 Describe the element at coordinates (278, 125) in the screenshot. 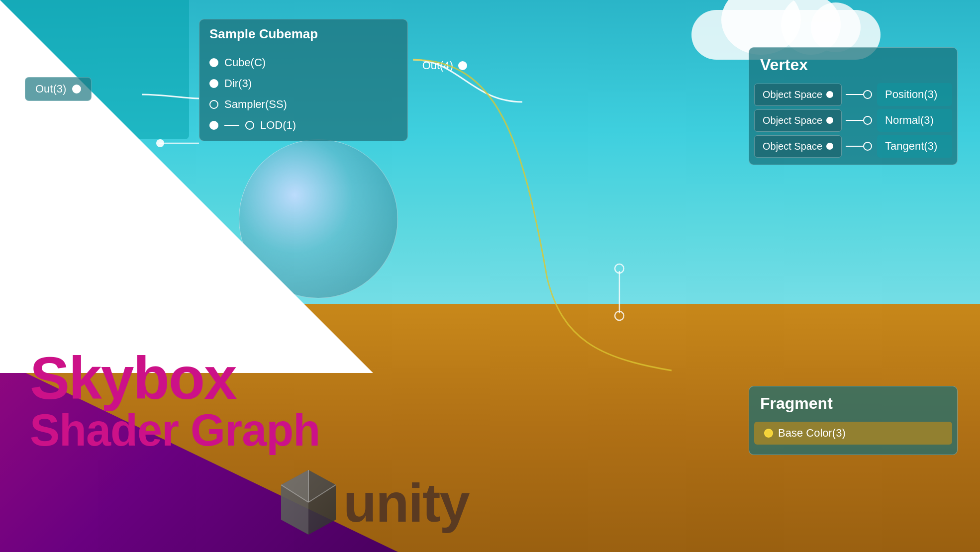

I see `port-label-lod: LOD(1)` at that location.